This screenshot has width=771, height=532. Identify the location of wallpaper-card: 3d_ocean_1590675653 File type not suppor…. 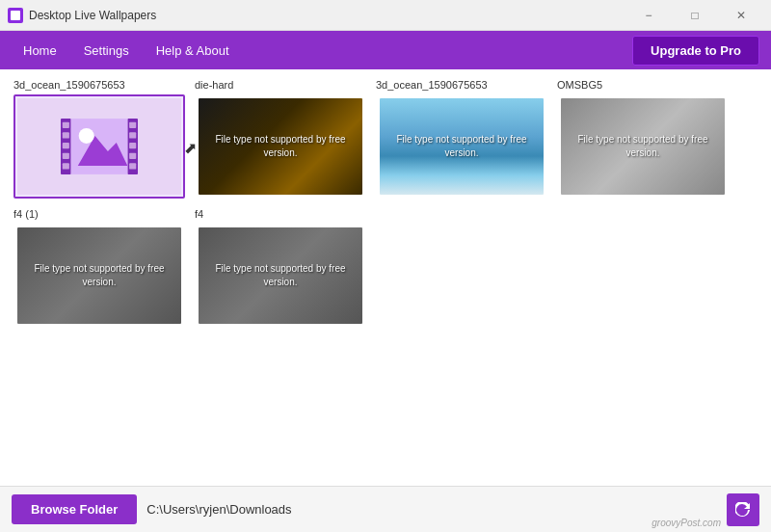
(462, 139).